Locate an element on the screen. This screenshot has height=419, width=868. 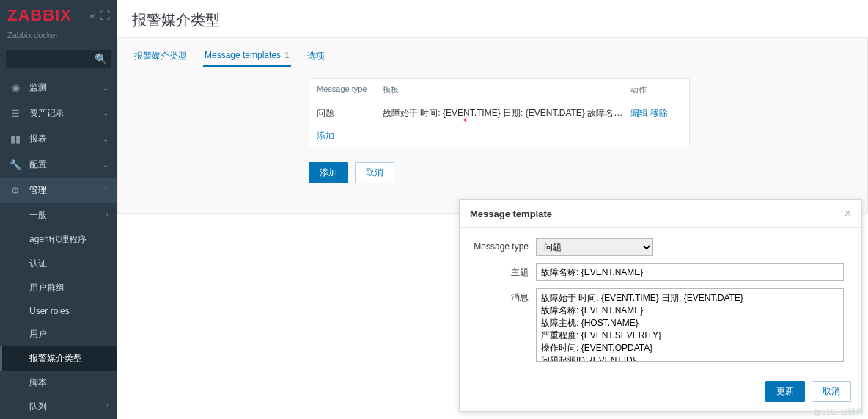
cell-message-type: 问题 is located at coordinates (350, 113).